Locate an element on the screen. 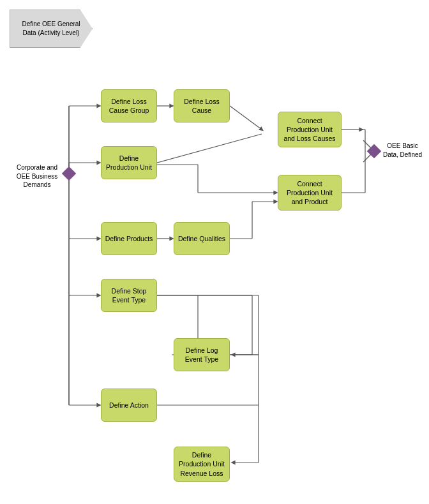 This screenshot has width=429, height=504. define-products-box: Define Products is located at coordinates (129, 239).